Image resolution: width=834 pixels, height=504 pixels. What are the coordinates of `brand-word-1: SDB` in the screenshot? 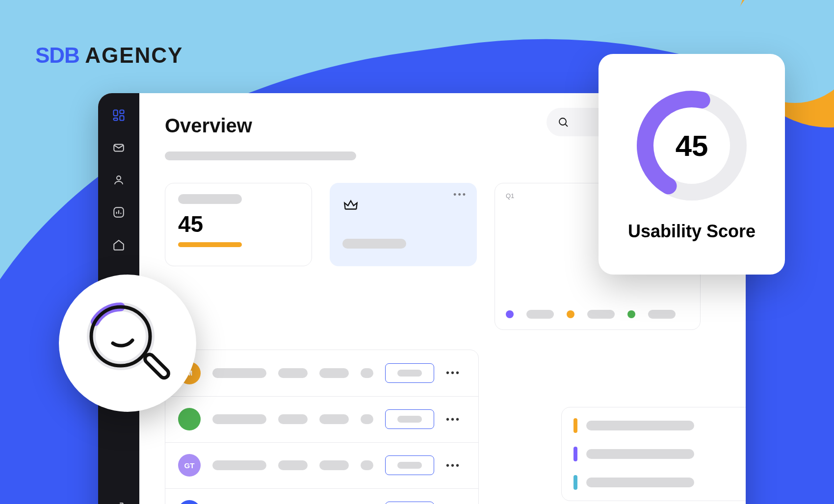 It's located at (57, 55).